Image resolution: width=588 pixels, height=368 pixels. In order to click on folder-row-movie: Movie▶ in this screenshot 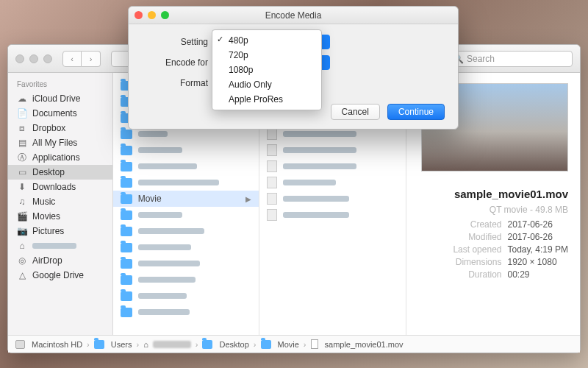, I will do `click(187, 199)`.